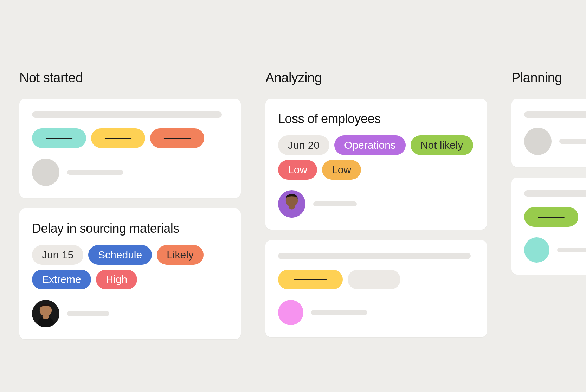 Image resolution: width=586 pixels, height=392 pixels. Describe the element at coordinates (376, 119) in the screenshot. I see `card-title: Loss of employees` at that location.